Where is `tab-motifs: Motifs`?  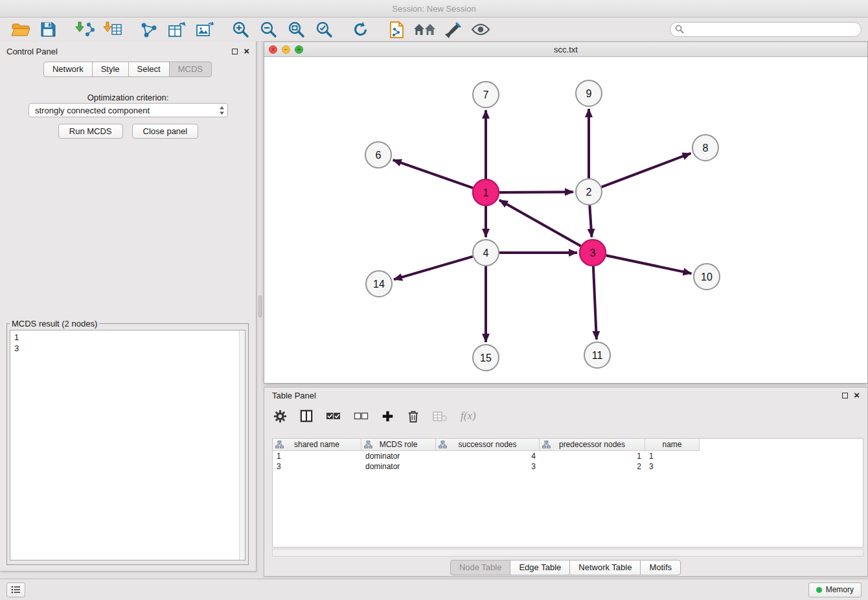 tab-motifs: Motifs is located at coordinates (661, 568).